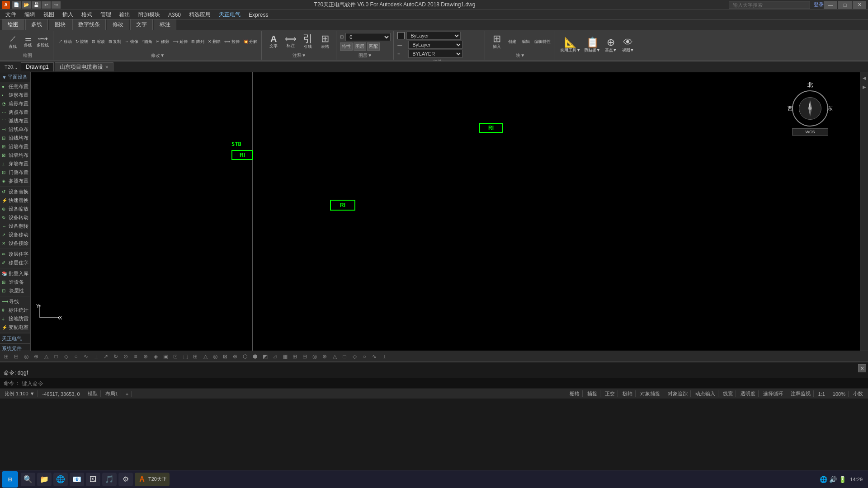 Image resolution: width=868 pixels, height=488 pixels. Describe the element at coordinates (15, 138) in the screenshot. I see `sidebar-item-along-line-even: ⊟ 沿线均布` at that location.